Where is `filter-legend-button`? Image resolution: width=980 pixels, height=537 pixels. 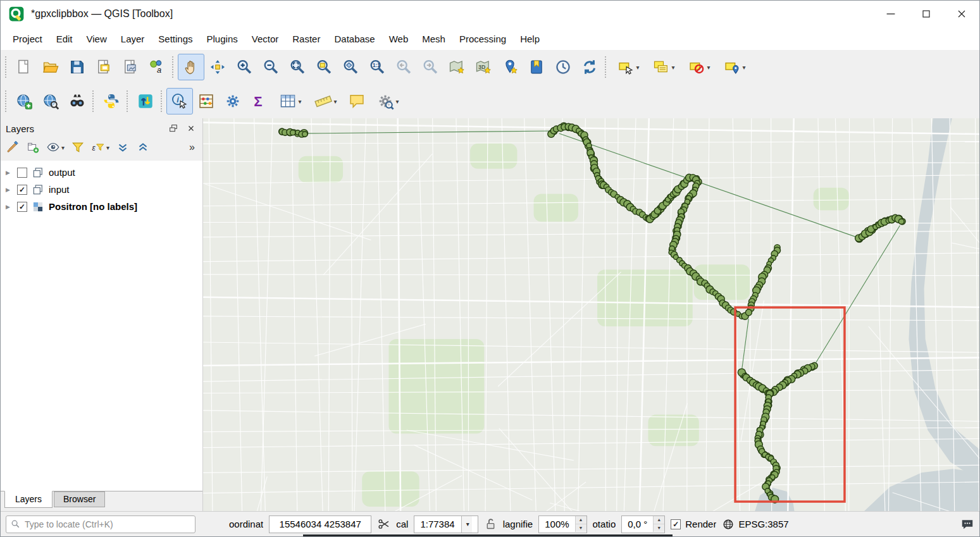 filter-legend-button is located at coordinates (78, 147).